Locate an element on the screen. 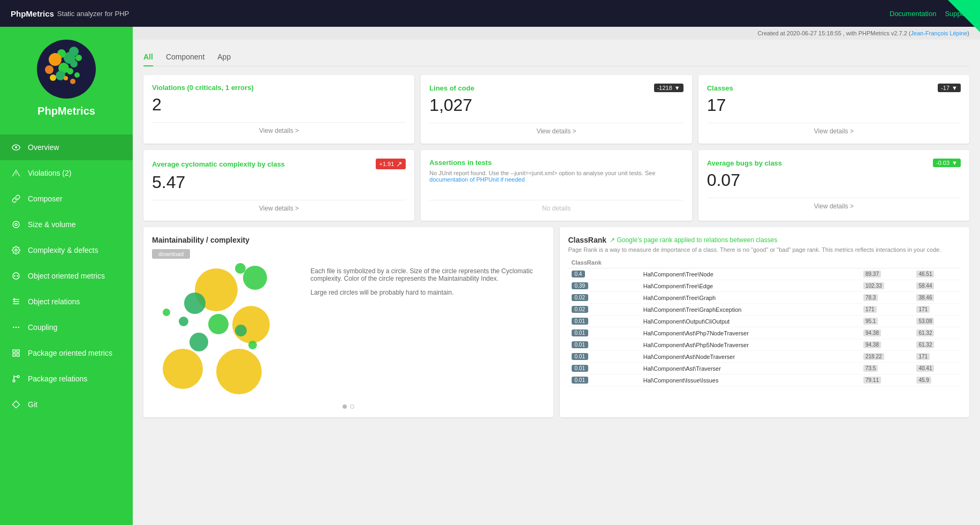 The width and height of the screenshot is (980, 525). violations-card-link: View details > is located at coordinates (279, 129).